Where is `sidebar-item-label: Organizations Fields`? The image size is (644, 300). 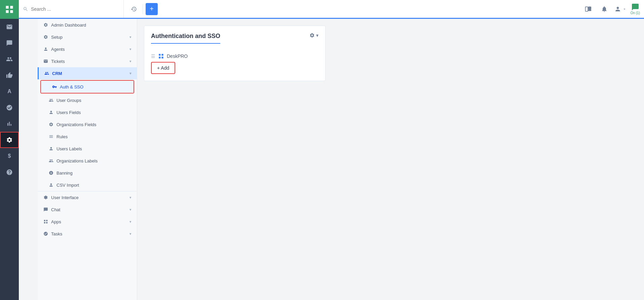
sidebar-item-label: Organizations Fields is located at coordinates (77, 124).